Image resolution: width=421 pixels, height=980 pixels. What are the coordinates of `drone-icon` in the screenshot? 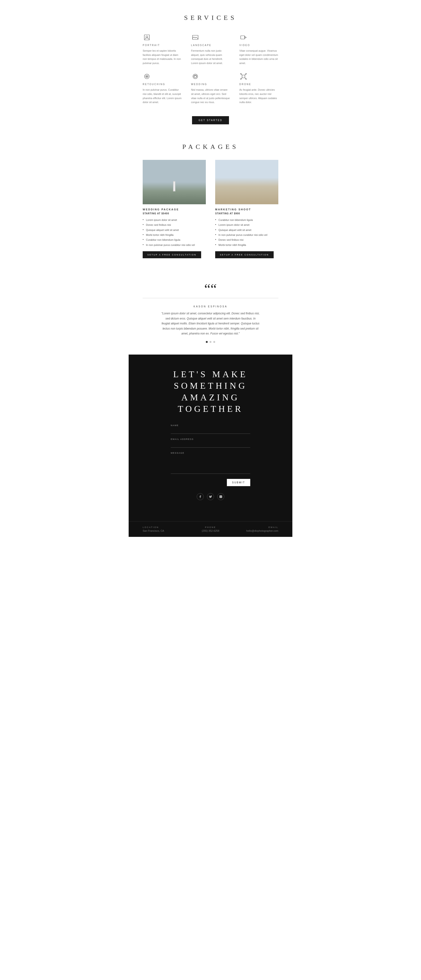 It's located at (244, 76).